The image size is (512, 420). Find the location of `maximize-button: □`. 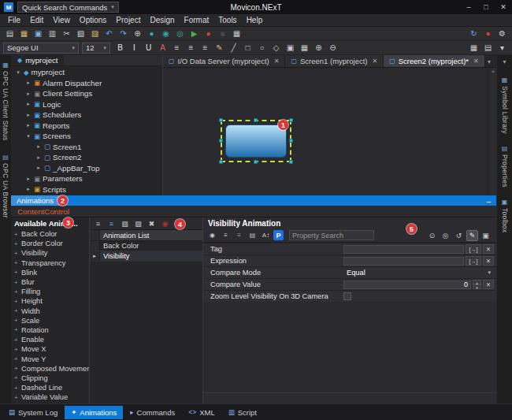

maximize-button: □ is located at coordinates (486, 7).